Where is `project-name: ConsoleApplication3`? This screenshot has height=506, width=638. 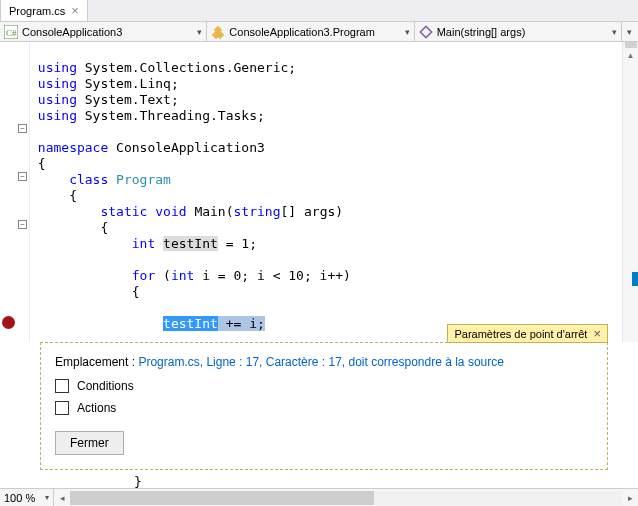 project-name: ConsoleApplication3 is located at coordinates (72, 32).